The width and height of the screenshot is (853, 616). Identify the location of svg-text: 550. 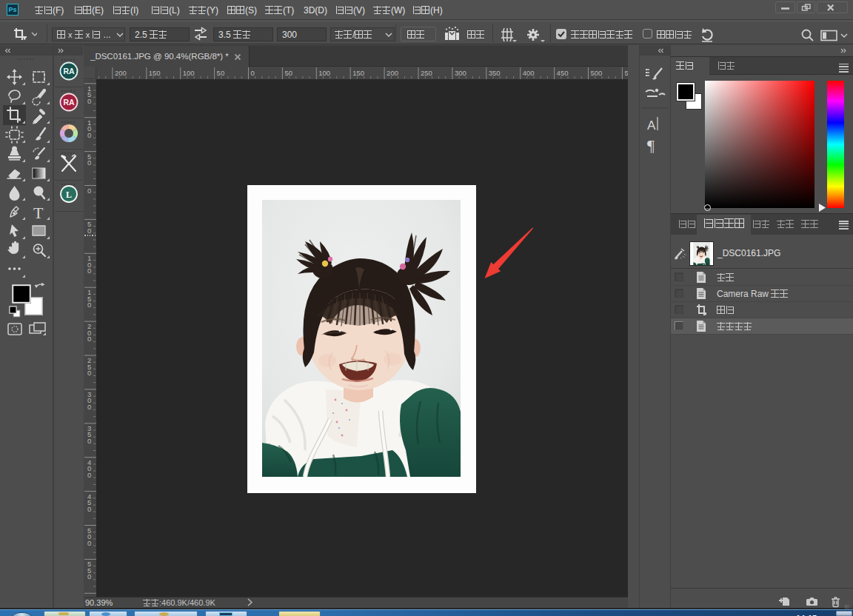
(626, 73).